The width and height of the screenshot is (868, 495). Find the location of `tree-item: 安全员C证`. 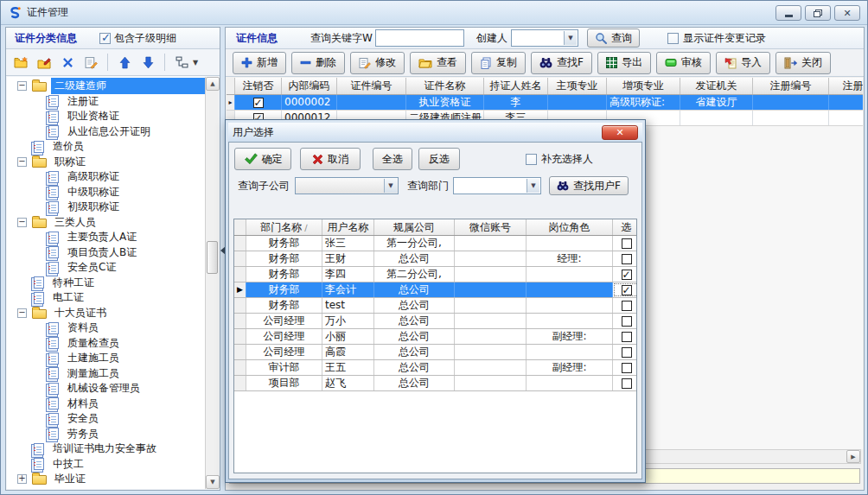

tree-item: 安全员C证 is located at coordinates (105, 268).